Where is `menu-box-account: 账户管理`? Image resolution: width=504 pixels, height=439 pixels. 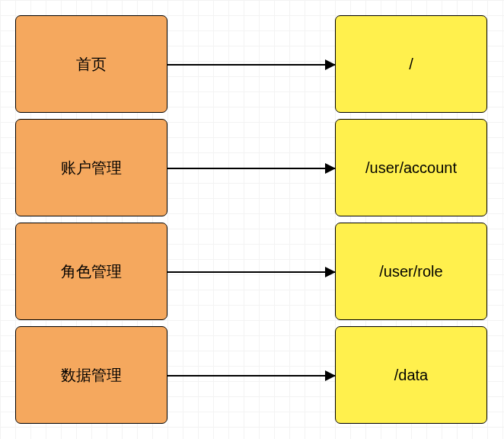 menu-box-account: 账户管理 is located at coordinates (91, 168).